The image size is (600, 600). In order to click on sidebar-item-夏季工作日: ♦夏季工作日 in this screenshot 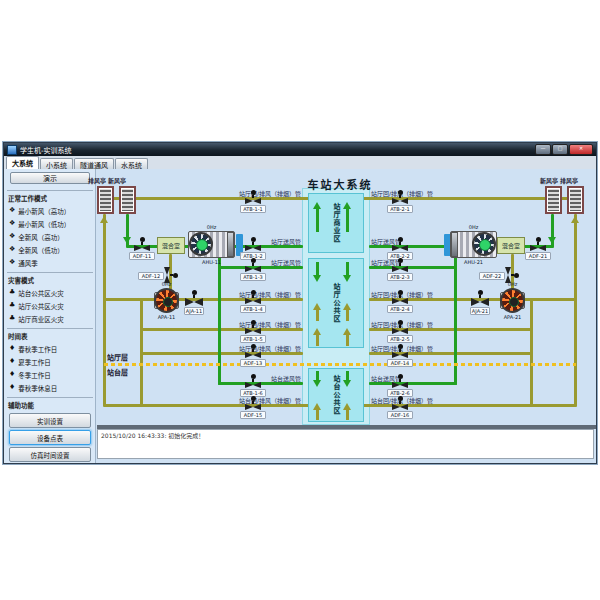, I will do `click(50, 362)`.